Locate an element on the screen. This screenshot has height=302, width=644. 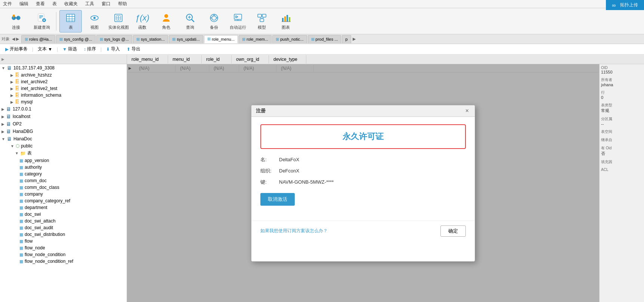
autorun-button: 自动运行 is located at coordinates (238, 21).